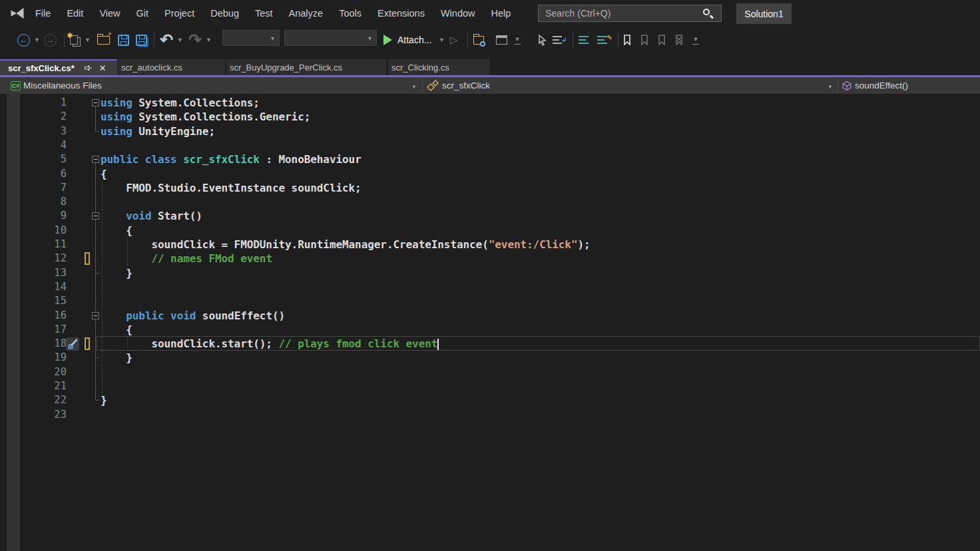 This screenshot has height=551, width=980. Describe the element at coordinates (87, 258) in the screenshot. I see `unsaved-change-marker` at that location.